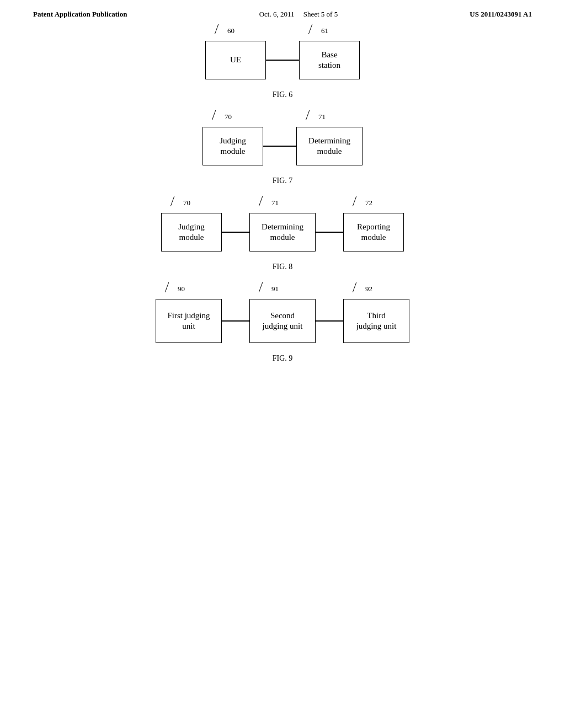 The width and height of the screenshot is (565, 728). What do you see at coordinates (280, 146) in the screenshot?
I see `fig7-connector` at bounding box center [280, 146].